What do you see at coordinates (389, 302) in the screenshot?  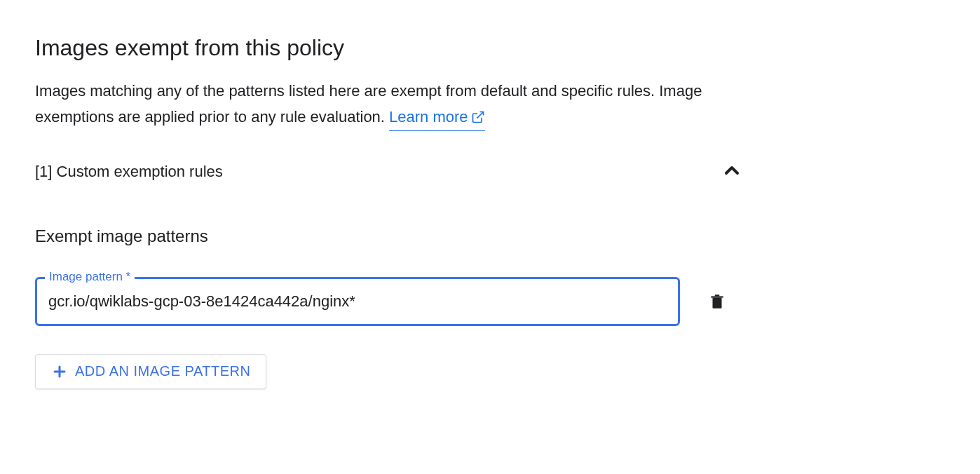 I see `image-pattern-row: Image pattern *` at bounding box center [389, 302].